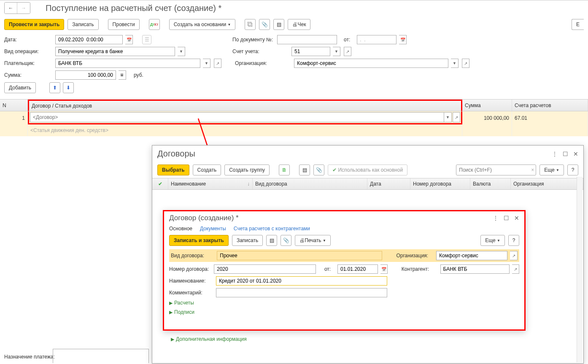 Image resolution: width=588 pixels, height=364 pixels. I want to click on write-button-2: Записать, so click(247, 240).